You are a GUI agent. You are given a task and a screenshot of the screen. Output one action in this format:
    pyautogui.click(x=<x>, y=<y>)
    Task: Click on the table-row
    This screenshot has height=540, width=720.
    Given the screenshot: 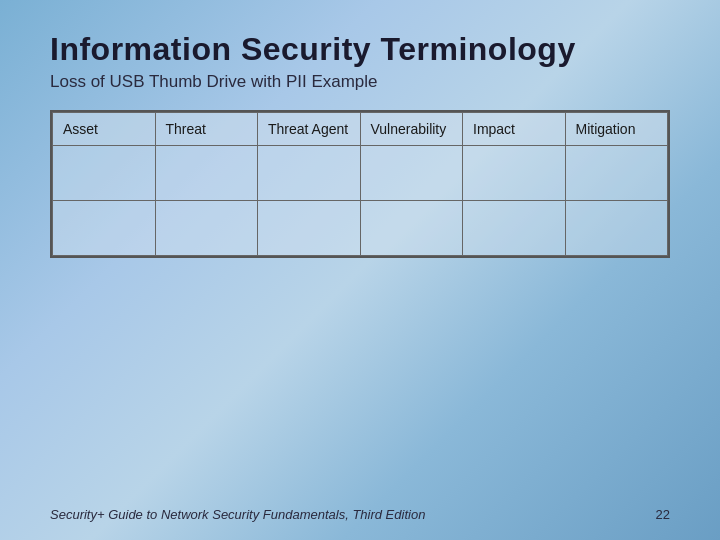 What is the action you would take?
    pyautogui.click(x=360, y=174)
    